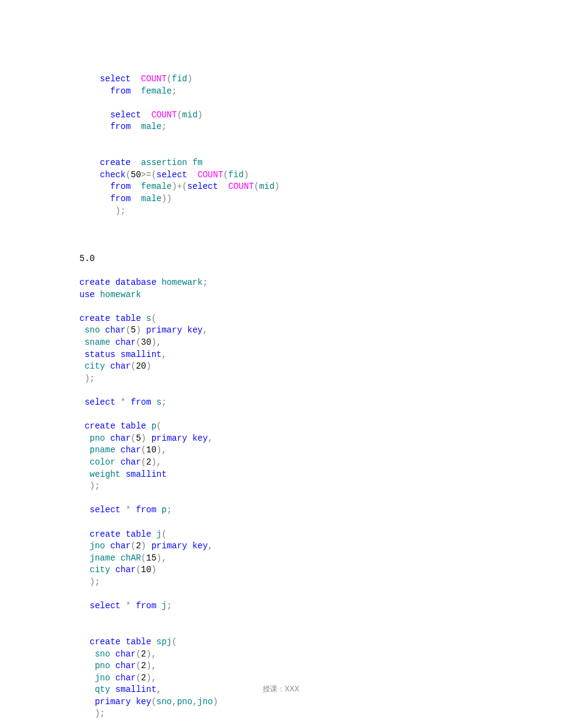 The image size is (562, 728). What do you see at coordinates (321, 331) in the screenshot?
I see `code-line: sno char(5) primary key,` at bounding box center [321, 331].